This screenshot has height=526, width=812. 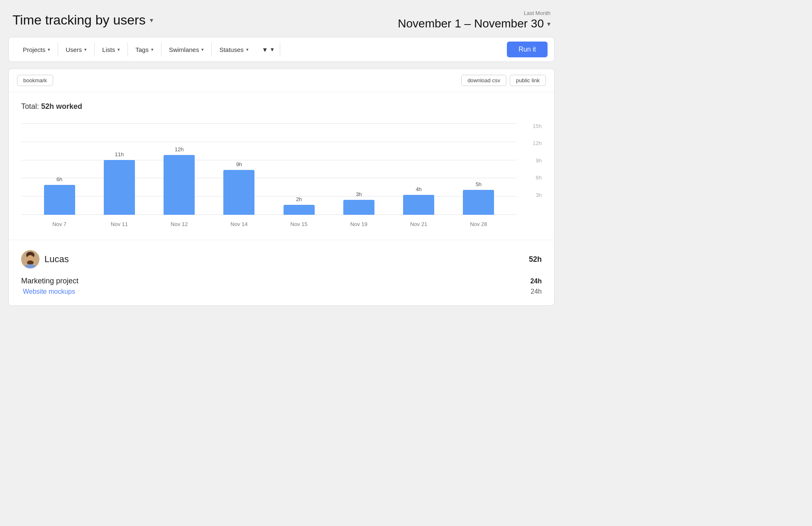 What do you see at coordinates (50, 281) in the screenshot?
I see `project-name: Marketing project` at bounding box center [50, 281].